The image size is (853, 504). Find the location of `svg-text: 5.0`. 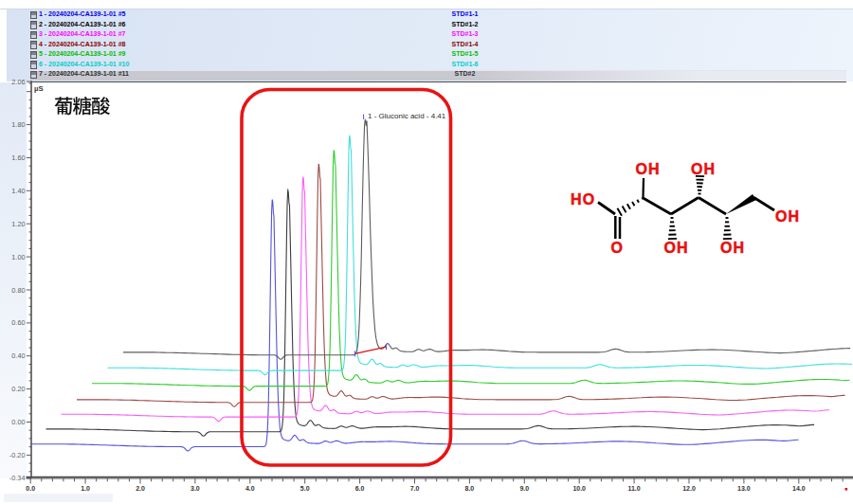

svg-text: 5.0 is located at coordinates (305, 489).